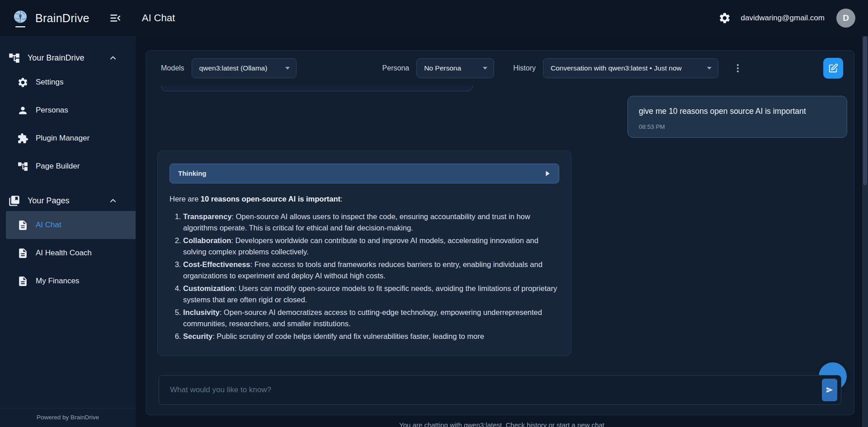 The image size is (868, 427). Describe the element at coordinates (50, 18) in the screenshot. I see `brand: BrainDrive` at that location.